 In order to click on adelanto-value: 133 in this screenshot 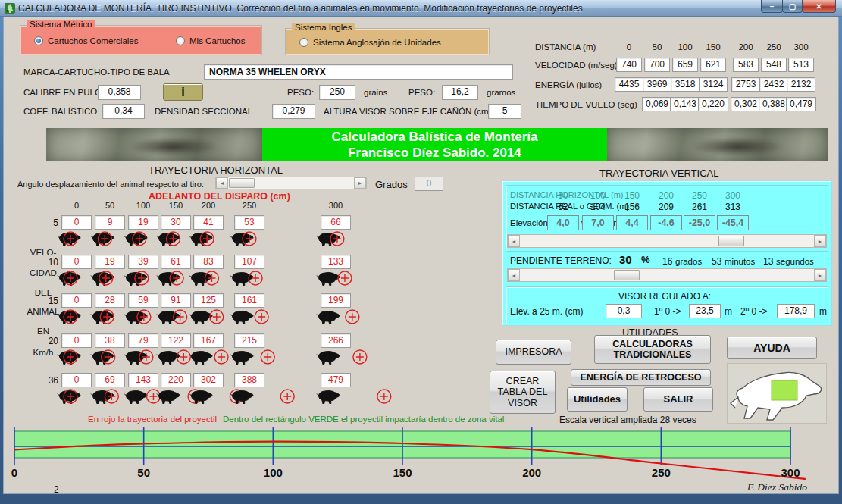, I will do `click(336, 262)`.